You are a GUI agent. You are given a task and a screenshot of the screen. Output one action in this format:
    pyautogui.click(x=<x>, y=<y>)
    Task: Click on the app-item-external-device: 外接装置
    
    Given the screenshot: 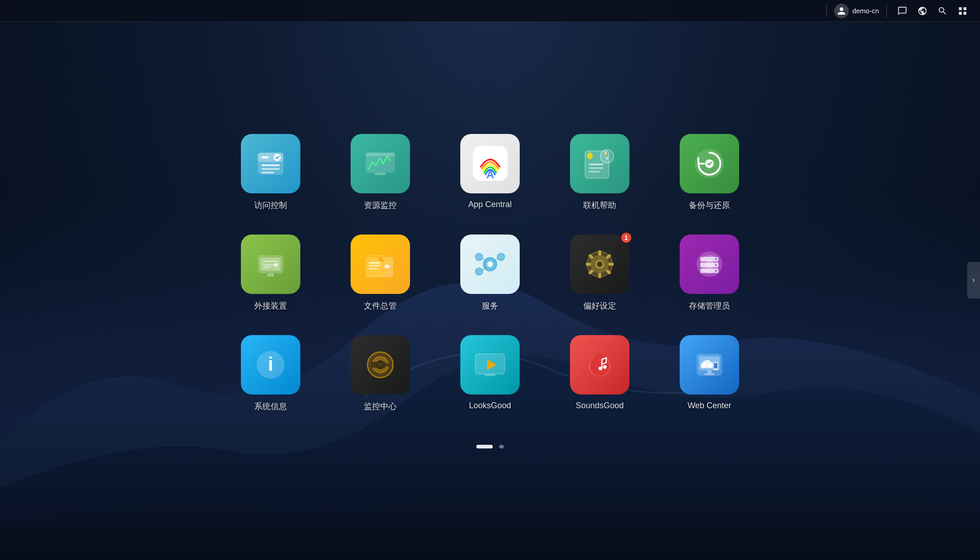 What is the action you would take?
    pyautogui.click(x=271, y=280)
    